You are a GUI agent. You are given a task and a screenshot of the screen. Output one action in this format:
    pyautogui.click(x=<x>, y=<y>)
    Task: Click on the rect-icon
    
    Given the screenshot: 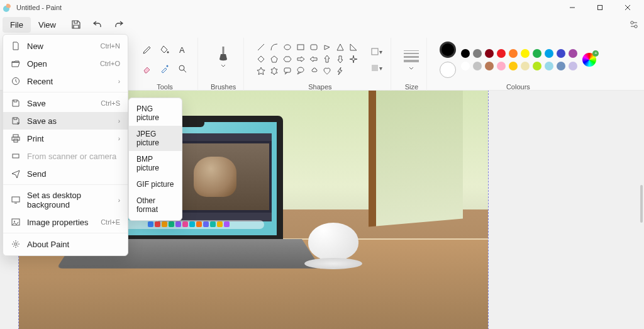 What is the action you would take?
    pyautogui.click(x=301, y=47)
    